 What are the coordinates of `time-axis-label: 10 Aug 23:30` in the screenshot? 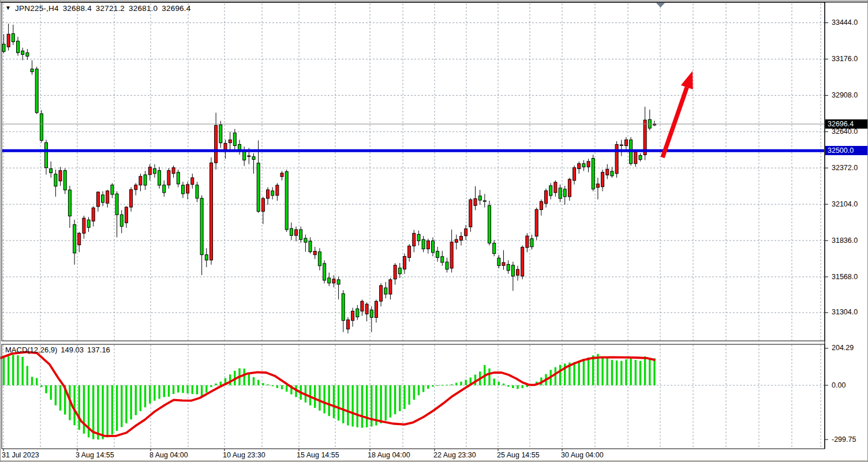 It's located at (244, 455).